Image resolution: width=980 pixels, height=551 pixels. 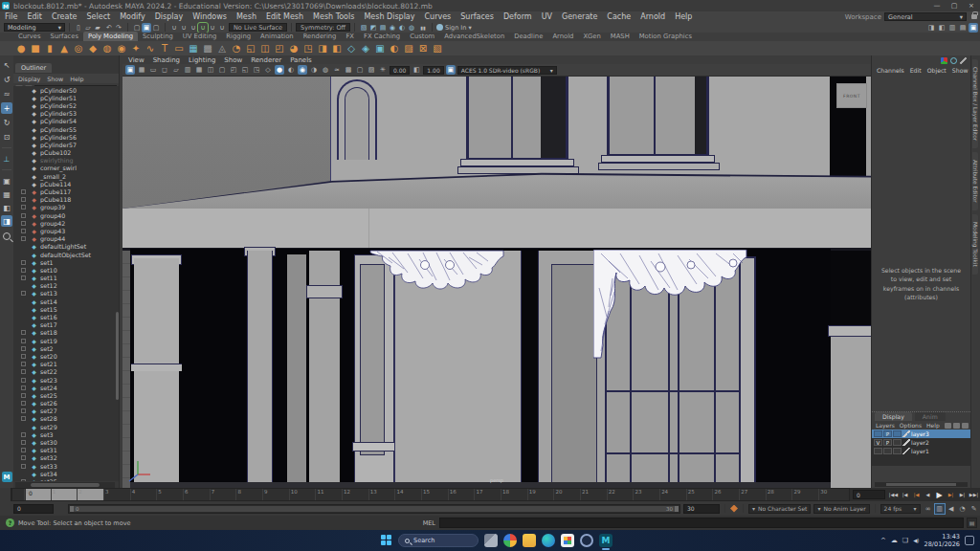 What do you see at coordinates (324, 292) in the screenshot?
I see `column-3-capital` at bounding box center [324, 292].